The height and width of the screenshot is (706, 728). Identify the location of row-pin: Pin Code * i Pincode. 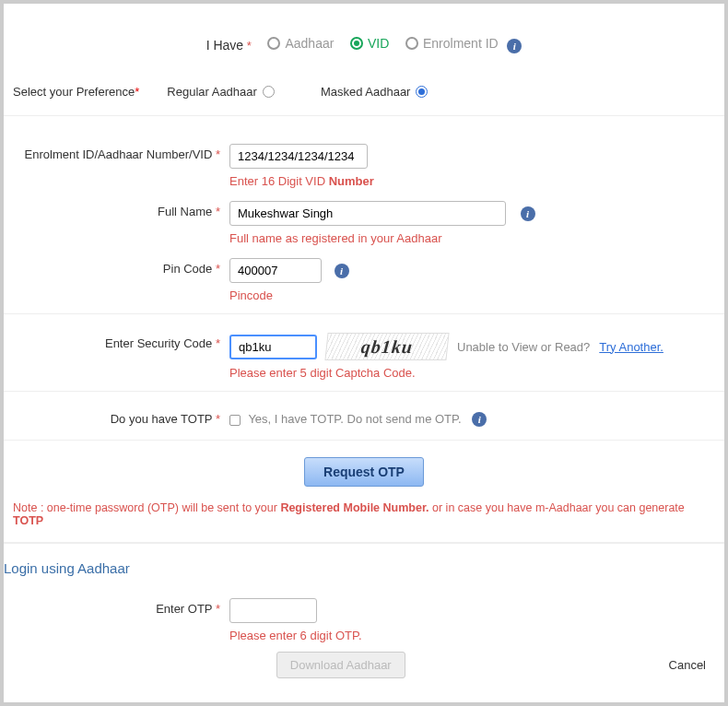
(364, 277).